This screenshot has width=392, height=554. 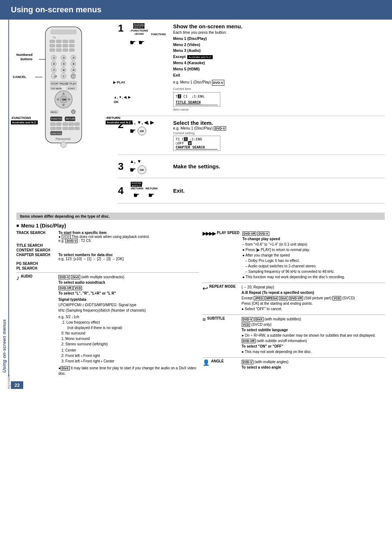 I want to click on subtitle-row: ≡ SUBTITLE DVD-V DivX (with multiple sub…, so click(x=294, y=335).